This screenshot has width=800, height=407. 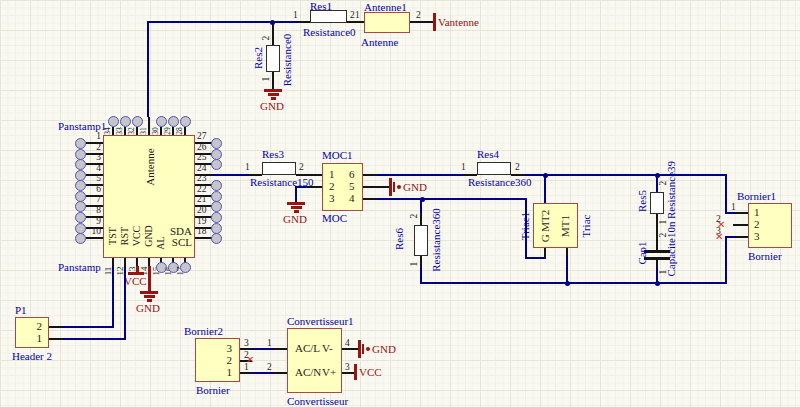 I want to click on value-label: MOC, so click(x=334, y=218).